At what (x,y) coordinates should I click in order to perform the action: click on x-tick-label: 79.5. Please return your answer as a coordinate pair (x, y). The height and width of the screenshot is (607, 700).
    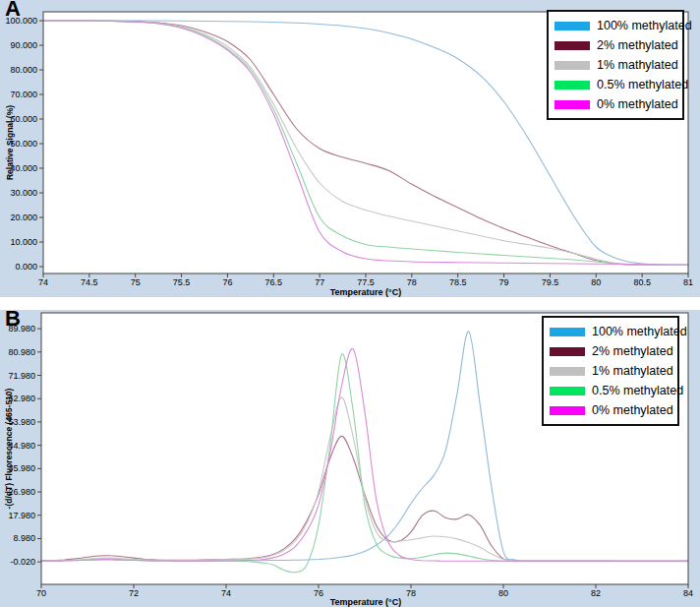
    Looking at the image, I should click on (551, 282).